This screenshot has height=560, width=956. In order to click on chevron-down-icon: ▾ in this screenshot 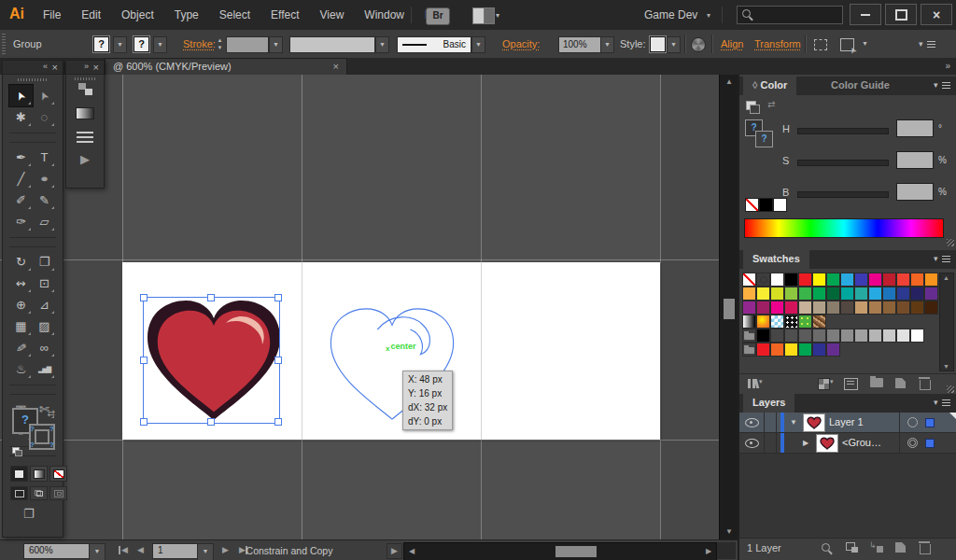, I will do `click(709, 15)`.